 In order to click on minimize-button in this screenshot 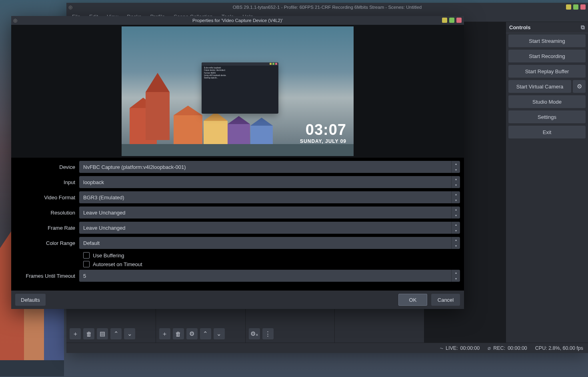, I will do `click(569, 7)`.